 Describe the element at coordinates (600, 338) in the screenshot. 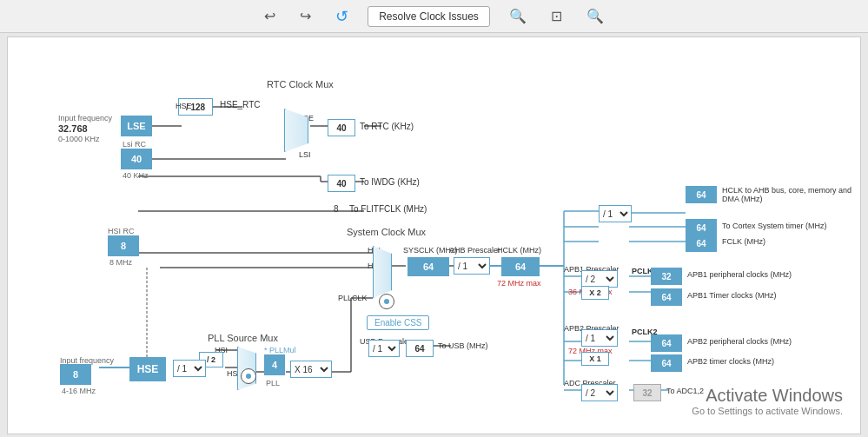

I see `apb2-prescaler-select: / 1 / 2 / 4 / 8 / 16` at that location.